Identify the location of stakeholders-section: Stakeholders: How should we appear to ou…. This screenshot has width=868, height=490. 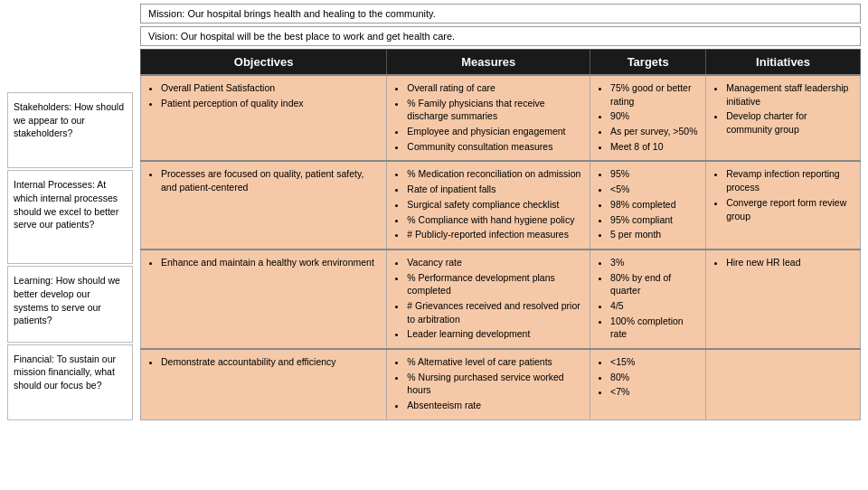
(71, 130).